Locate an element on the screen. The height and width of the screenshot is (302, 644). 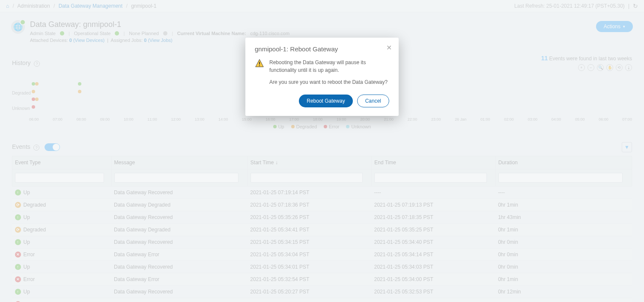
dialog-question: Are you sure you want to reboot the Data… is located at coordinates (329, 82).